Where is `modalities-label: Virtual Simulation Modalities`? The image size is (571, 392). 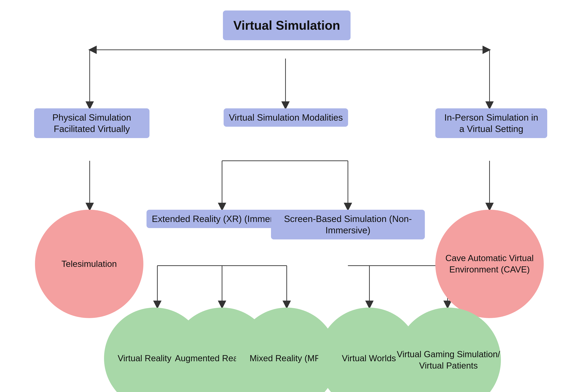
modalities-label: Virtual Simulation Modalities is located at coordinates (286, 117).